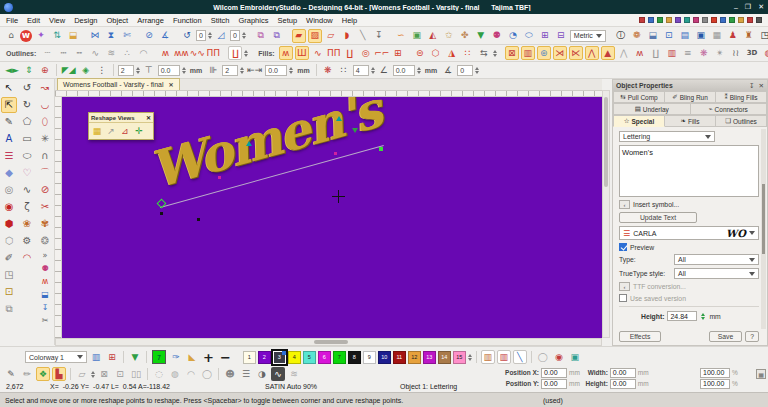  What do you see at coordinates (672, 53) in the screenshot?
I see `fx-block-icon: ▥` at bounding box center [672, 53].